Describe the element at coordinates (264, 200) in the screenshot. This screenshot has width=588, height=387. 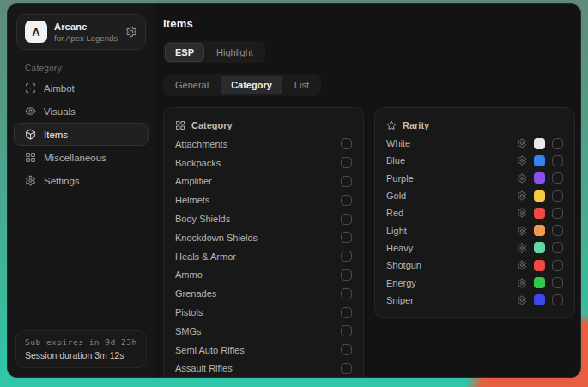
I see `category-row: Helmets` at that location.